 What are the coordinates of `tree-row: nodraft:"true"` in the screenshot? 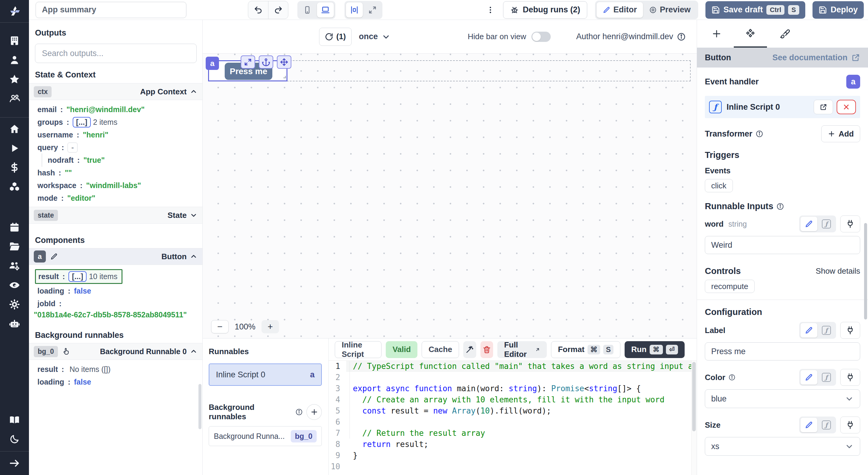 It's located at (122, 160).